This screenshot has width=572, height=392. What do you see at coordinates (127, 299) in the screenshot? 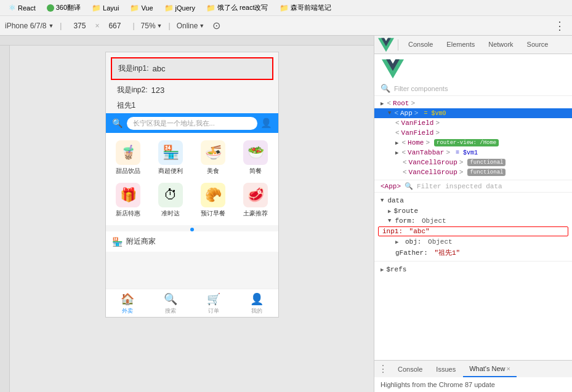
I see `waimai-icon: 🏠` at bounding box center [127, 299].